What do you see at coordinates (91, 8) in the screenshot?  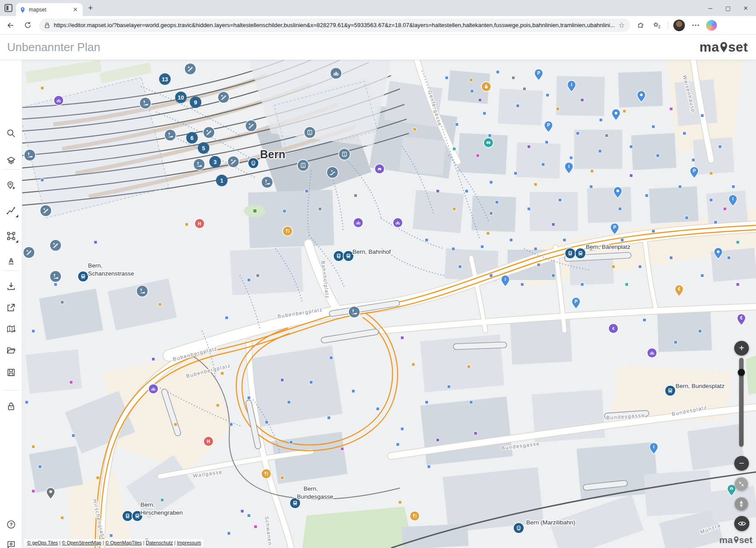 I see `new-tab-button: +` at bounding box center [91, 8].